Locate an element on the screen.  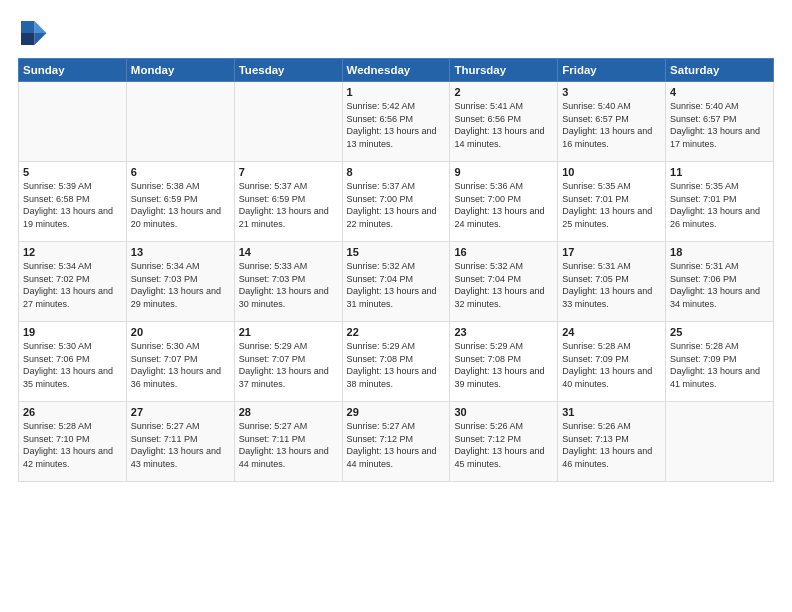
calendar-cell: 20Sunrise: 5:30 AMSunset: 7:07 PMDayligh… is located at coordinates (180, 362).